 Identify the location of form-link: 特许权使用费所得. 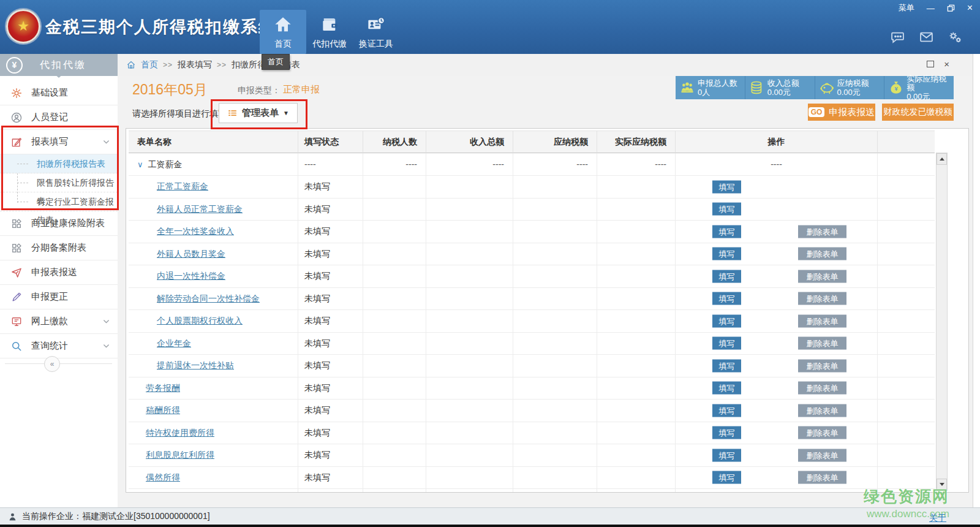
(180, 433).